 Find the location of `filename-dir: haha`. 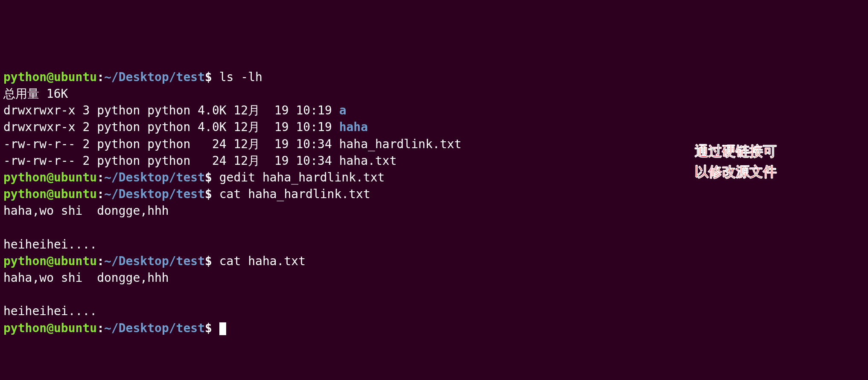

filename-dir: haha is located at coordinates (353, 127).